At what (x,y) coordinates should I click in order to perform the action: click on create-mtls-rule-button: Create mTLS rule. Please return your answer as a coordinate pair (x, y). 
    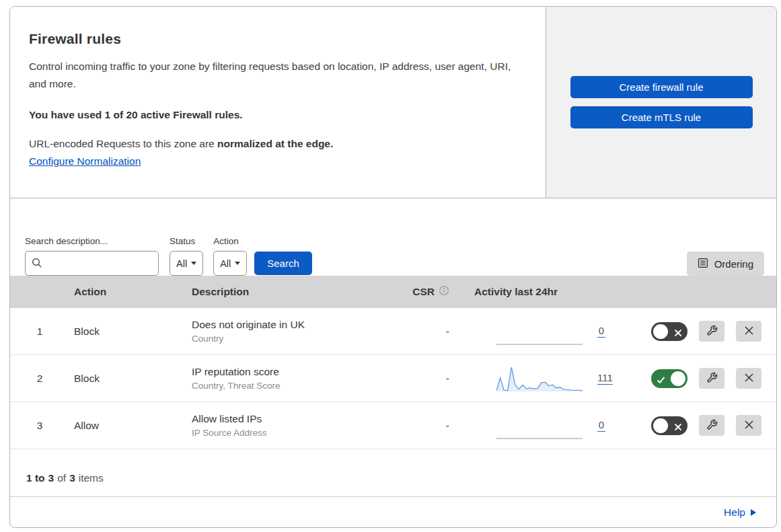
    Looking at the image, I should click on (662, 117).